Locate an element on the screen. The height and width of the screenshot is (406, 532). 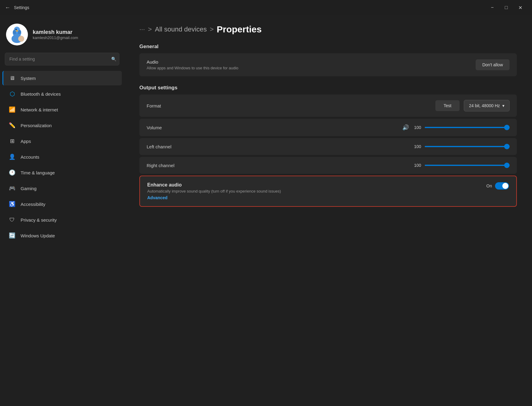
back-button: ← is located at coordinates (8, 8).